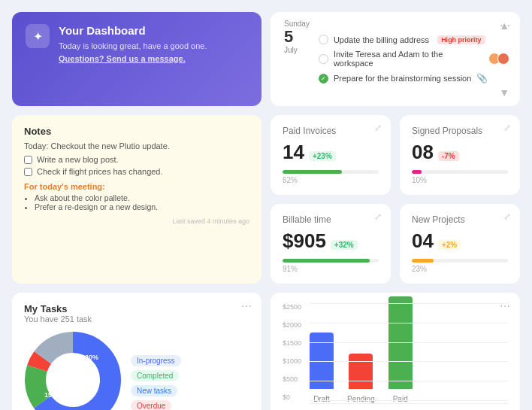  I want to click on notes-meeting-item-2: Prefer a re-design or a new design., so click(142, 207).